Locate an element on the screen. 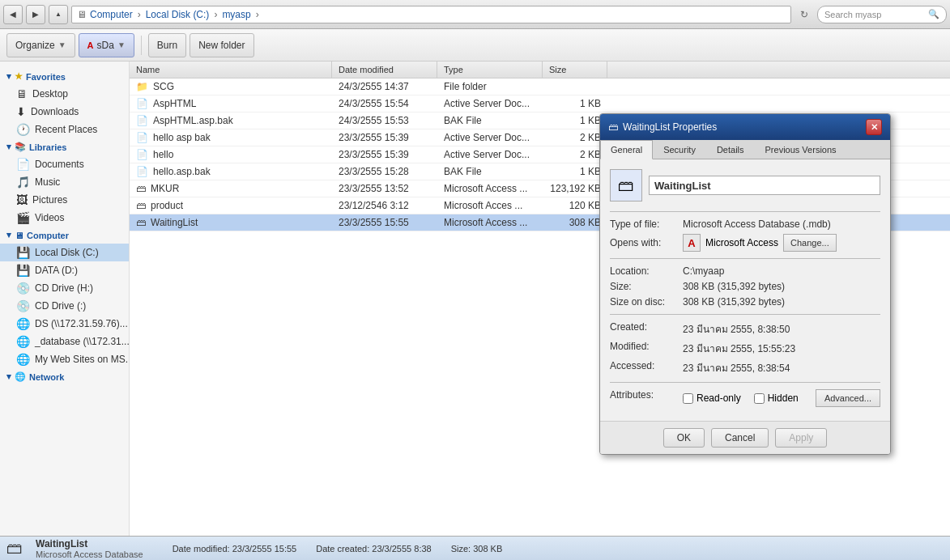 This screenshot has width=950, height=560. address-field: 🖥 Computer › Local Disk (C:) › myasp › is located at coordinates (431, 15).